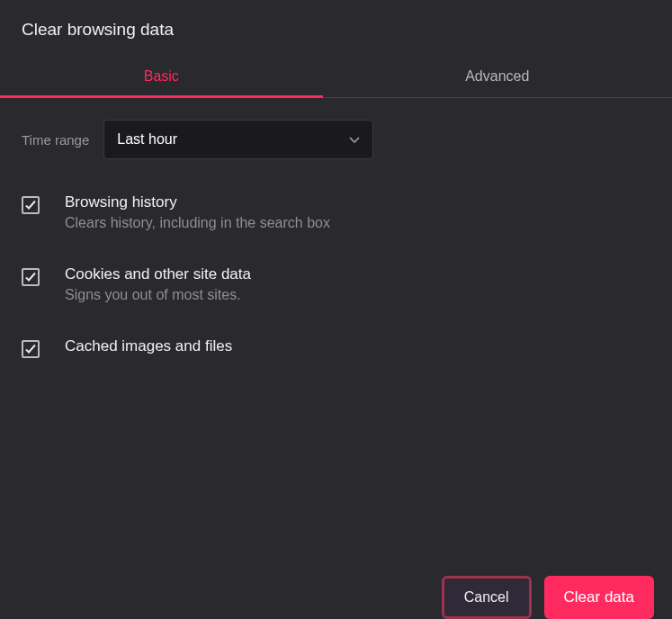  Describe the element at coordinates (56, 140) in the screenshot. I see `time-range-label: Time range` at that location.